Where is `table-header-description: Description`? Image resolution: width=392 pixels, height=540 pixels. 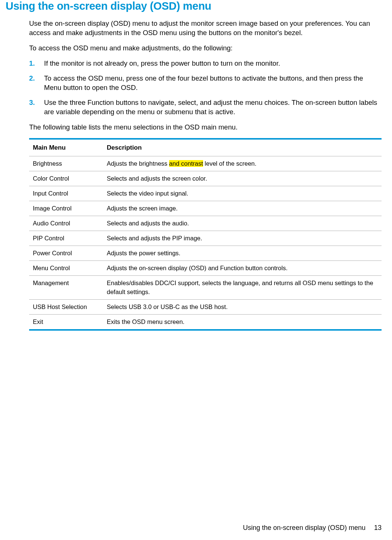
table-header-description: Description is located at coordinates (243, 148).